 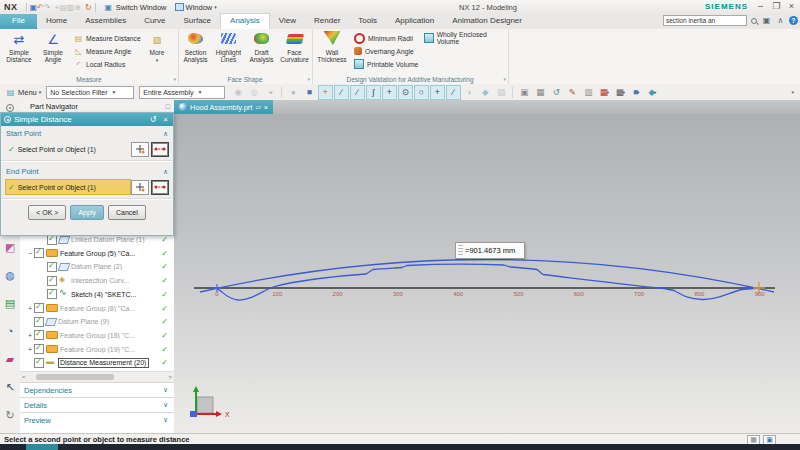 What do you see at coordinates (34, 8) in the screenshot?
I see `save-icon: ▣` at bounding box center [34, 8].